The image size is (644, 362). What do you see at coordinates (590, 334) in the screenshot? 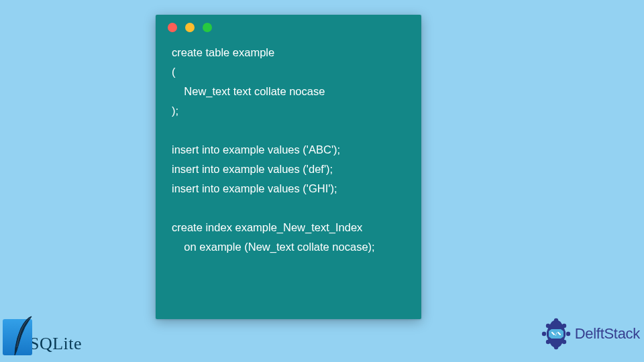
I see `delftstack-logo: / DelftStack` at bounding box center [590, 334].